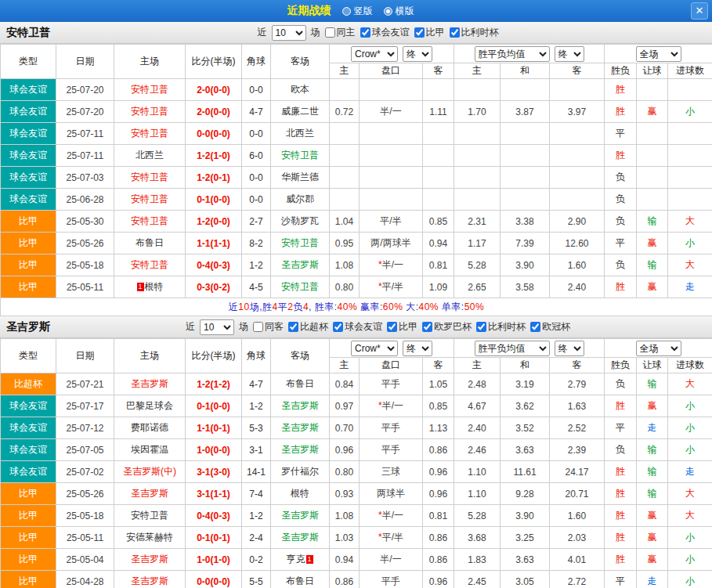 This screenshot has height=588, width=712. What do you see at coordinates (690, 200) in the screenshot?
I see `result-goals` at bounding box center [690, 200].